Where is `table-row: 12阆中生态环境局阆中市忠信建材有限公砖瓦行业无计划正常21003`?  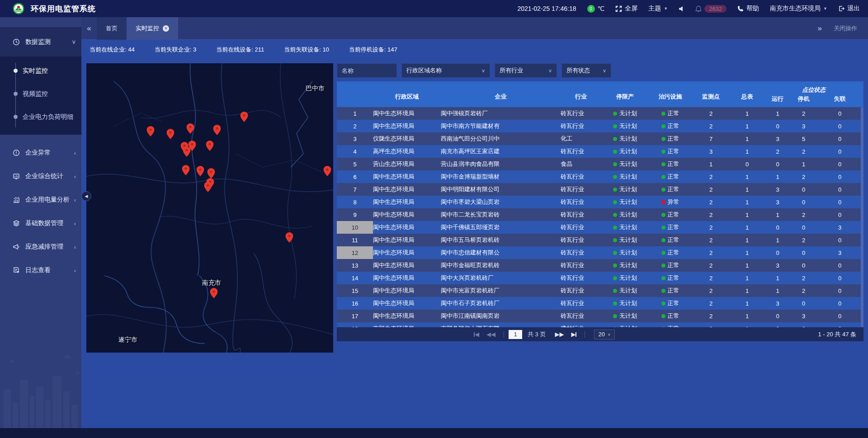
table-row: 12阆中生态环境局阆中市忠信建材有限公砖瓦行业无计划正常21003 is located at coordinates (600, 253).